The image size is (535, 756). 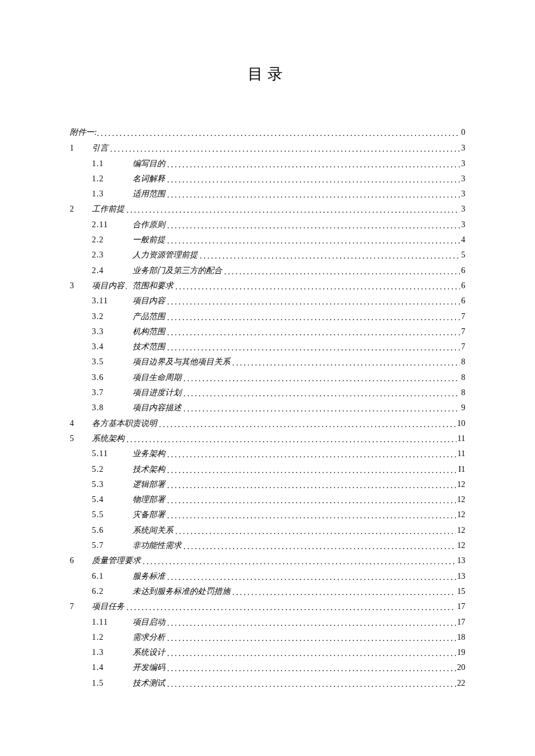 What do you see at coordinates (116, 561) in the screenshot?
I see `toc-label: 质量管理要求` at bounding box center [116, 561].